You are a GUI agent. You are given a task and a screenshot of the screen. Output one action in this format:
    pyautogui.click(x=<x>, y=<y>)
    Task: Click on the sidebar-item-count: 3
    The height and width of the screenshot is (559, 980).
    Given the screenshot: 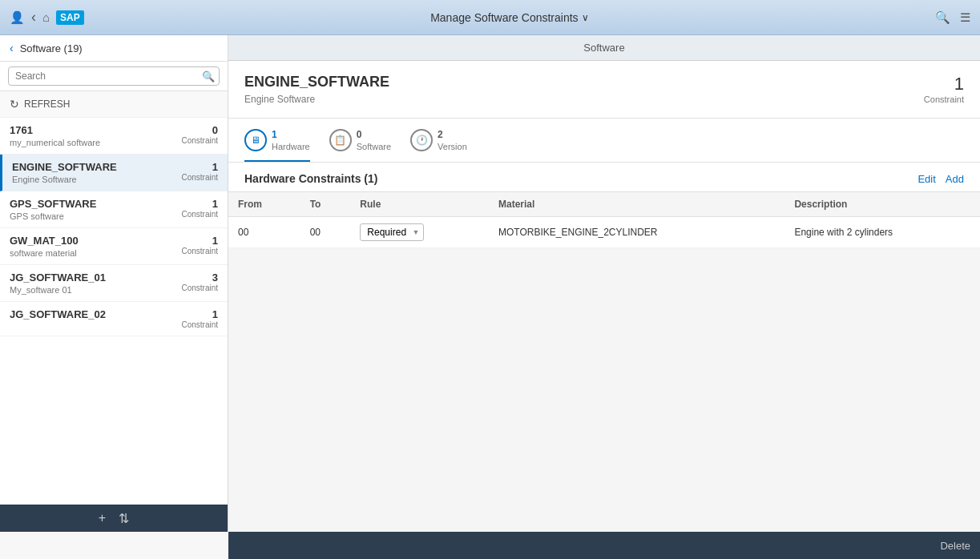 What is the action you would take?
    pyautogui.click(x=200, y=277)
    